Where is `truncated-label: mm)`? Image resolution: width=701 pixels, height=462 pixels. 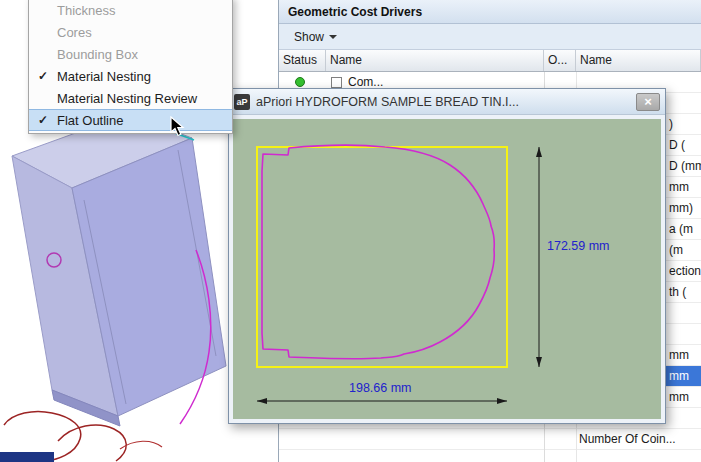 truncated-label: mm) is located at coordinates (681, 208).